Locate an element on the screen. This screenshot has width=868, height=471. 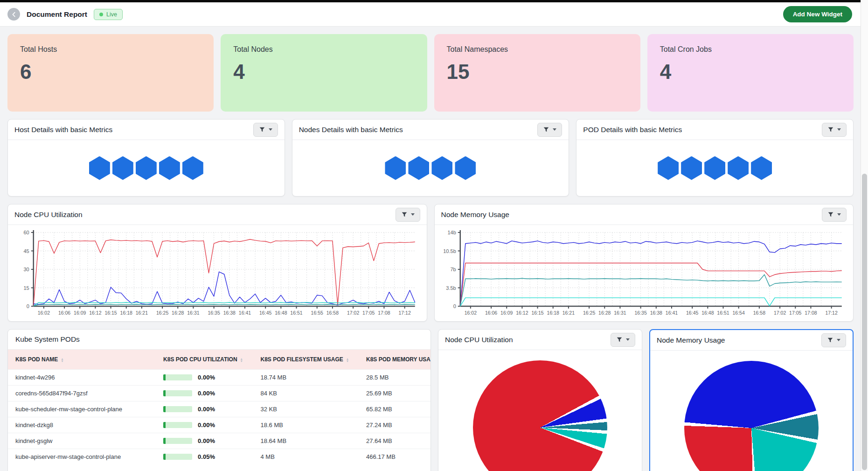
stat-card-total-nodes: Total Nodes 4 is located at coordinates (324, 73).